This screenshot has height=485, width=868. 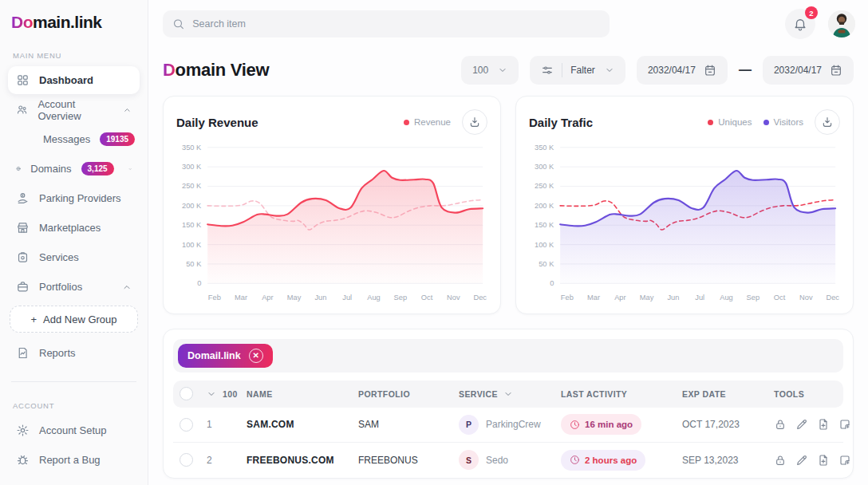 I want to click on col-service: SERVICE, so click(x=510, y=394).